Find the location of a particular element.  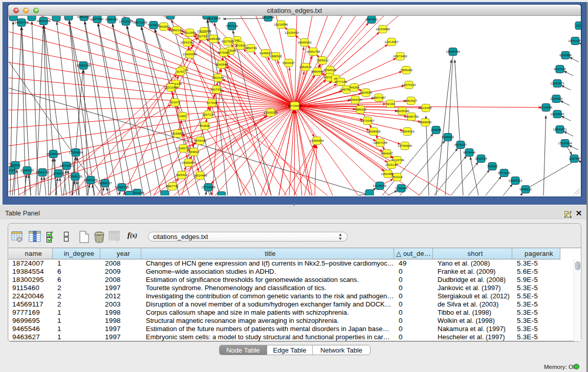

svg-text: 1615132 is located at coordinates (392, 165).